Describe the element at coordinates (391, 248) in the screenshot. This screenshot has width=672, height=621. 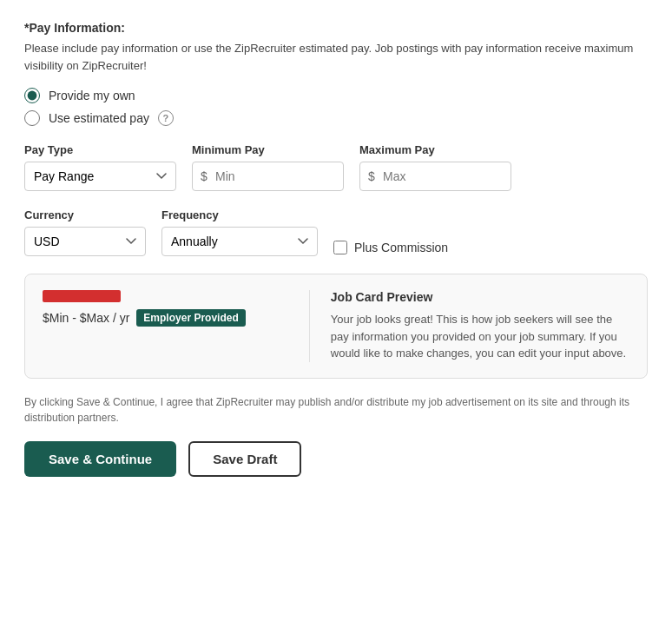
I see `commission-group: Plus Commission` at that location.